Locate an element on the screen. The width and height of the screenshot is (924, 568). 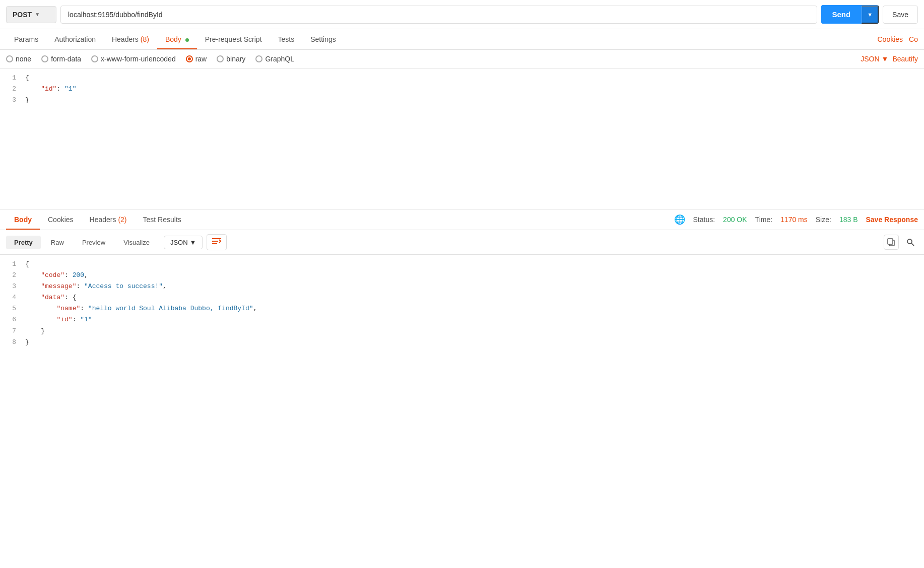
radio-graphql-circle is located at coordinates (259, 59).